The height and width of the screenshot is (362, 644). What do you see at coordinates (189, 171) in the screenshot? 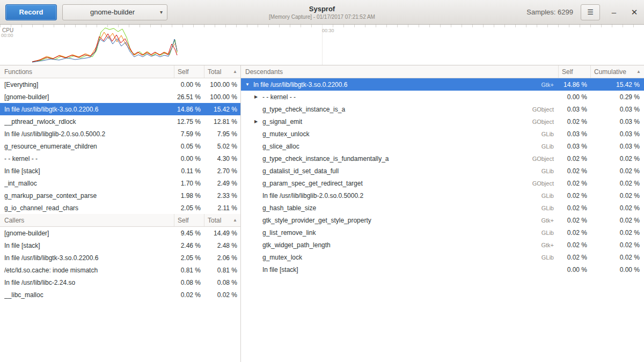
I see `self-percent: 0.11 %` at bounding box center [189, 171].